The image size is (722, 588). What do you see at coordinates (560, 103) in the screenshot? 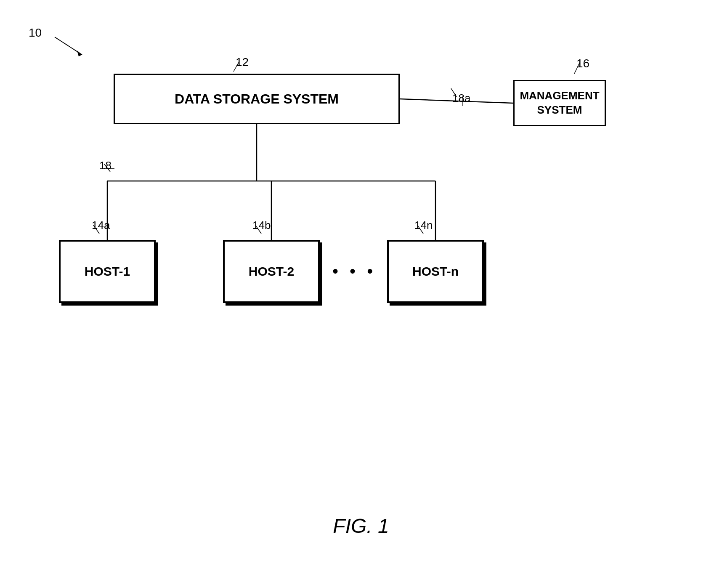
I see `box-management-system: MANAGEMENTSYSTEM` at bounding box center [560, 103].